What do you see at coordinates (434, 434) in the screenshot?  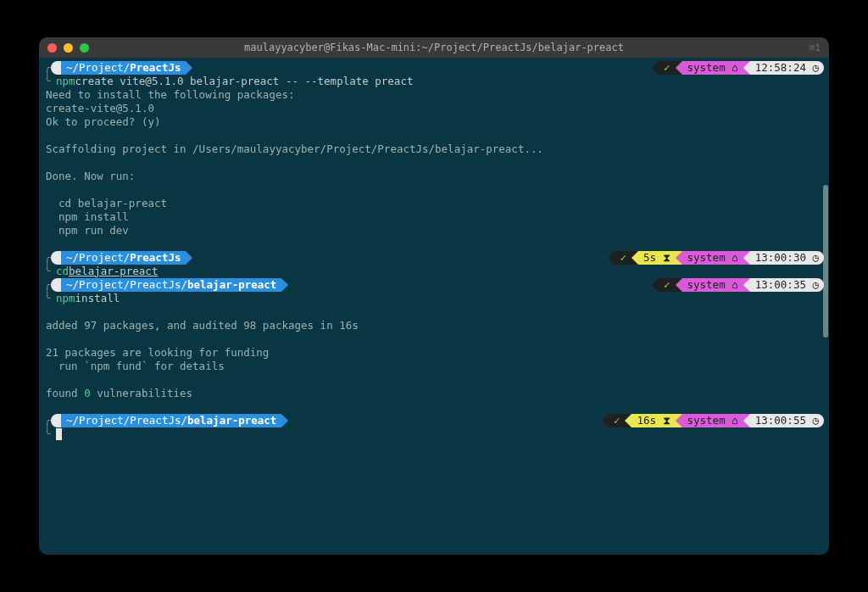 I see `command-line` at bounding box center [434, 434].